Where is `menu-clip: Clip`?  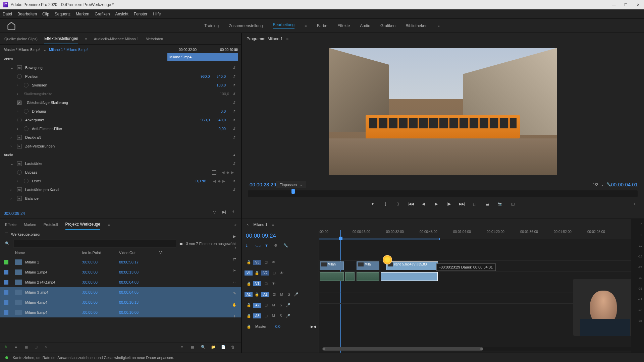 menu-clip: Clip is located at coordinates (46, 14).